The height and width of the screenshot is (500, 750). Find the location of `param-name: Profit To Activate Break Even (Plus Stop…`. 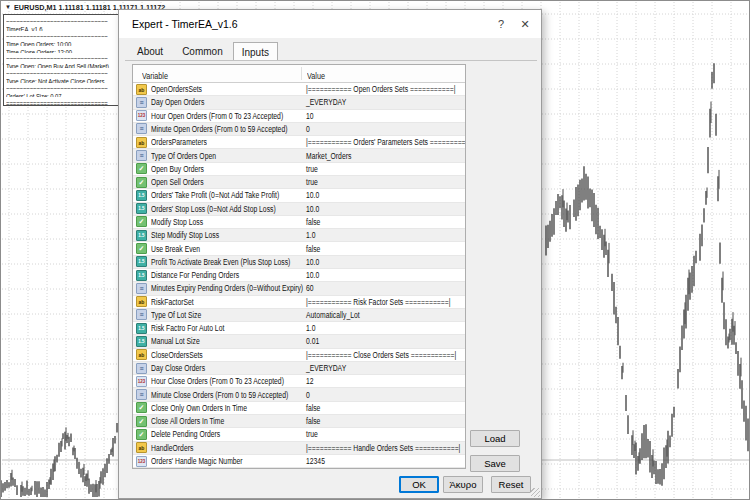

param-name: Profit To Activate Break Even (Plus Stop… is located at coordinates (220, 262).